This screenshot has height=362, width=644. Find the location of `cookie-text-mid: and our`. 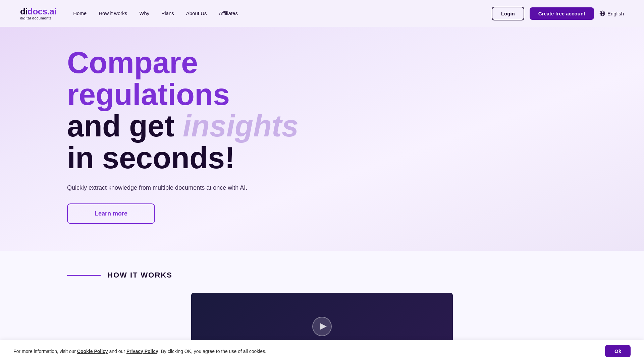

cookie-text-mid: and our is located at coordinates (117, 351).